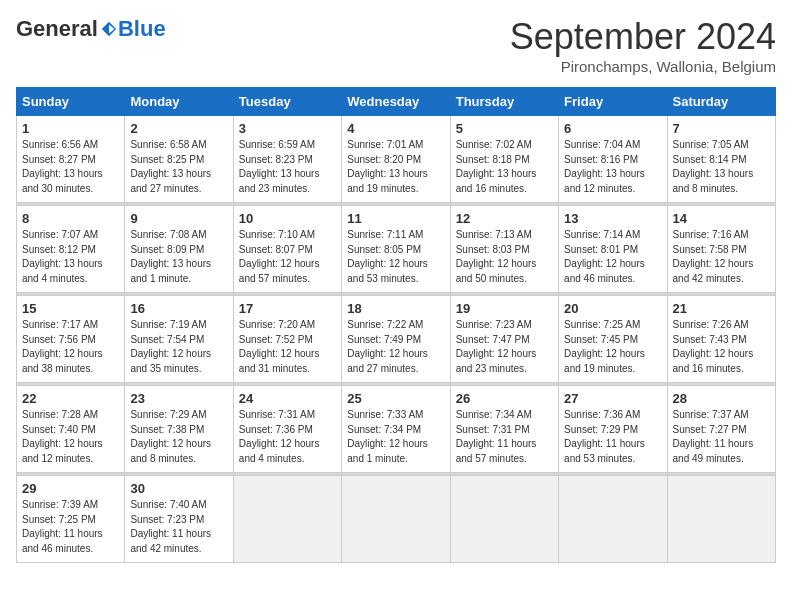 The height and width of the screenshot is (612, 792). Describe the element at coordinates (721, 430) in the screenshot. I see `calendar-cell: 28Sunrise: 7:37 AMSunset: 7:27 PMDayligh…` at that location.